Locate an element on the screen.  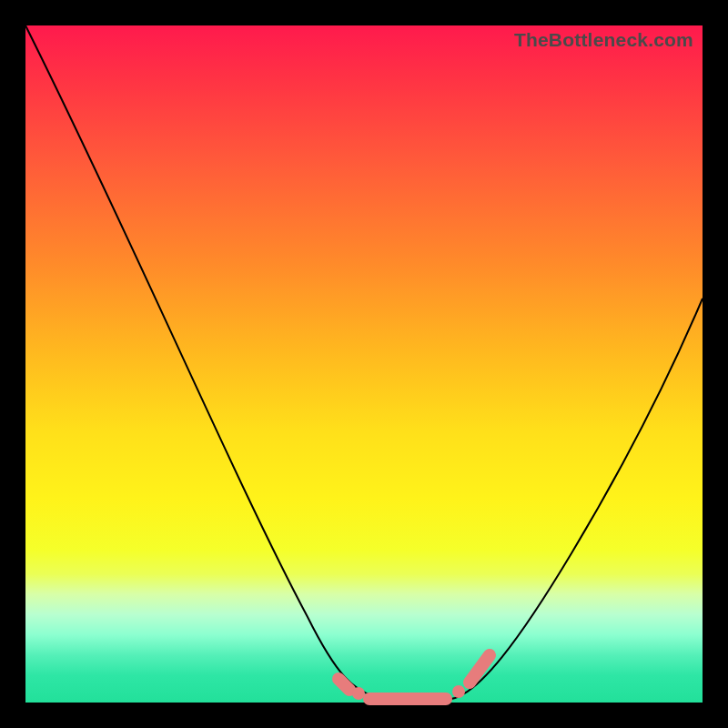
marker-left-tick is located at coordinates (344, 684).